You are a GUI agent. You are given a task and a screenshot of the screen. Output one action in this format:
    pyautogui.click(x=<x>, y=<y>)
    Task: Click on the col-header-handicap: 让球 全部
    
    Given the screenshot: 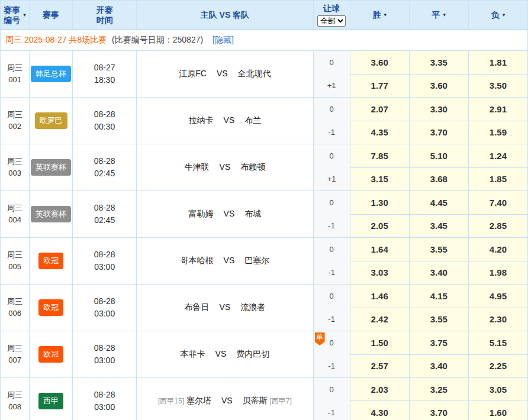 What is the action you would take?
    pyautogui.click(x=331, y=15)
    